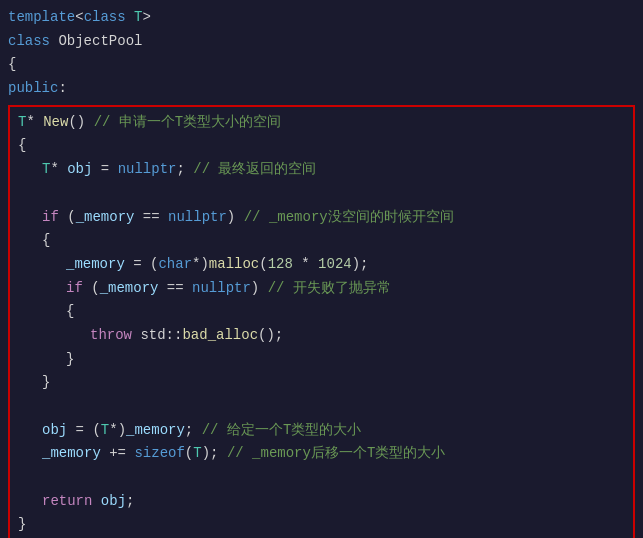 Image resolution: width=643 pixels, height=538 pixels. What do you see at coordinates (322, 123) in the screenshot?
I see `new-function-line: T* New() // 申请一个T类型大小的空间` at bounding box center [322, 123].